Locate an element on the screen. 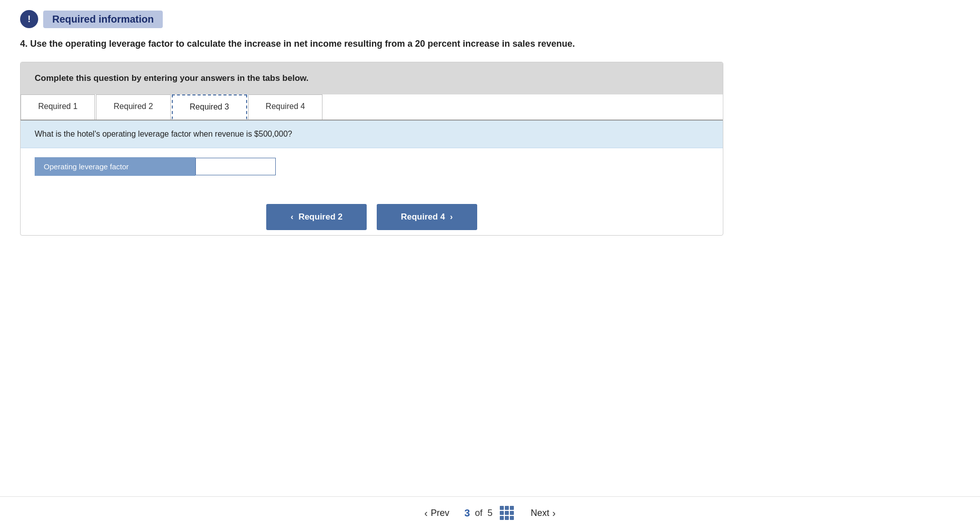 The width and height of the screenshot is (980, 529). tab-required-4: Required 4 is located at coordinates (285, 107).